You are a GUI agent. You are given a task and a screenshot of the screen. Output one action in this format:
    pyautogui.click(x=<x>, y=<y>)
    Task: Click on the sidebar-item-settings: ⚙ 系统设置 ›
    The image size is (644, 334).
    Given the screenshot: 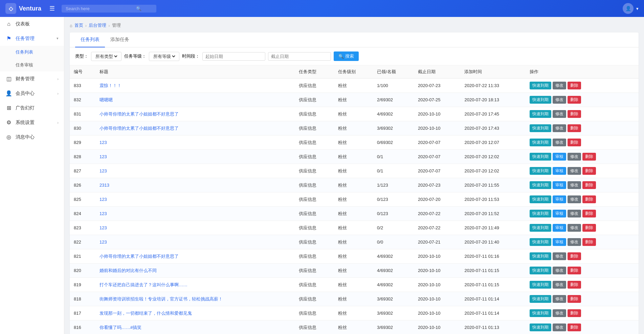 What is the action you would take?
    pyautogui.click(x=32, y=123)
    